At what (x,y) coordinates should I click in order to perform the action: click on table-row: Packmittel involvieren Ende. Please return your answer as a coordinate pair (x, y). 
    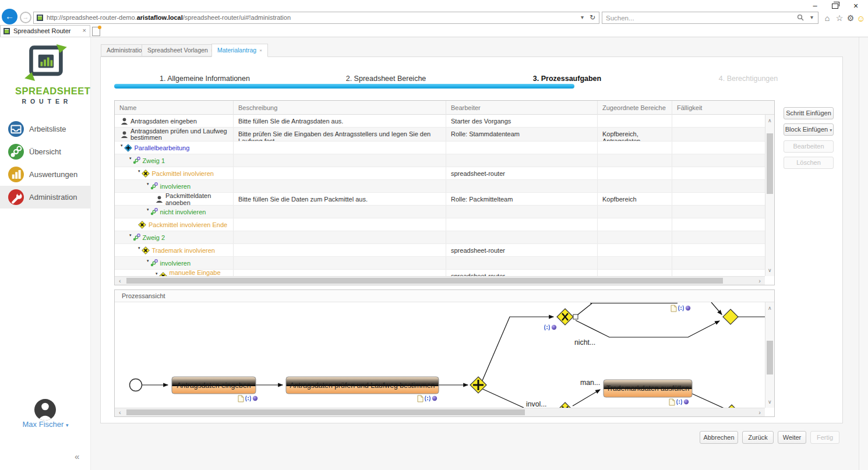
    Looking at the image, I should click on (440, 225).